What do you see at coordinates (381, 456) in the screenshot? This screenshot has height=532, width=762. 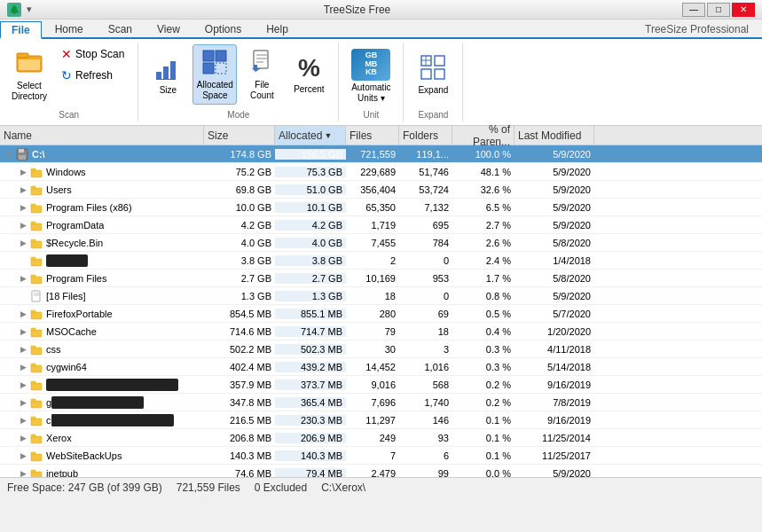 I see `table-row: ▶WebSiteBackUps140.3 MB140.3 MB760.1 %11…` at bounding box center [381, 456].